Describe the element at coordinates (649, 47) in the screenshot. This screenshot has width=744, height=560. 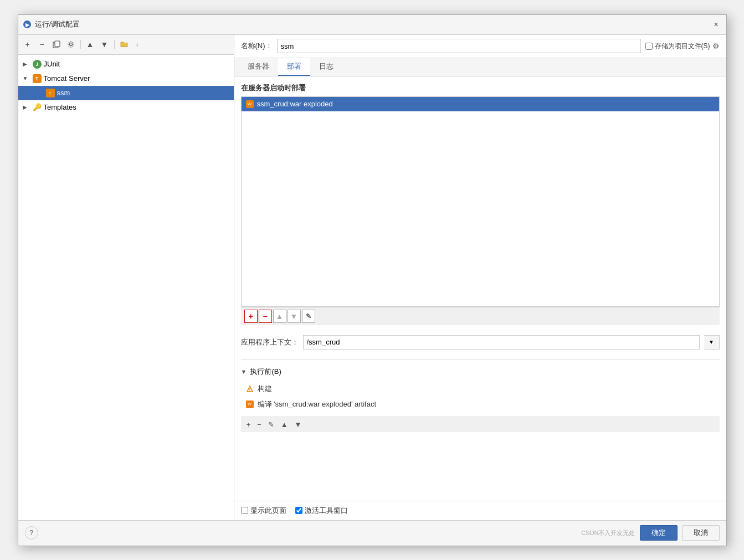
I see `save-checkbox` at that location.